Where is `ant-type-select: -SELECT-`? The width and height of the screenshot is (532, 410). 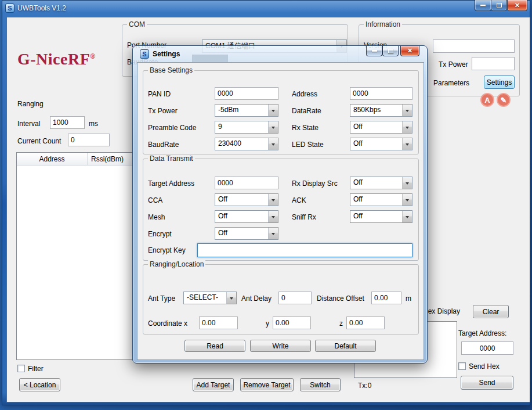
ant-type-select: -SELECT- is located at coordinates (210, 298).